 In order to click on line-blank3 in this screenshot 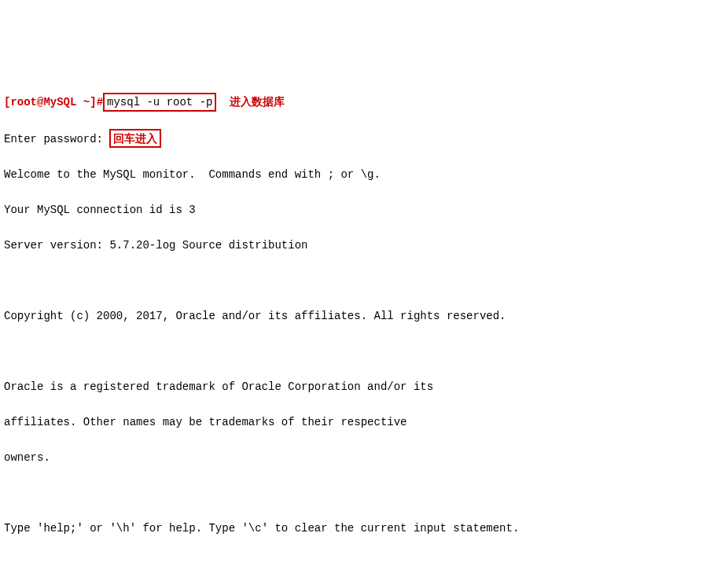, I will do `click(360, 494)`.